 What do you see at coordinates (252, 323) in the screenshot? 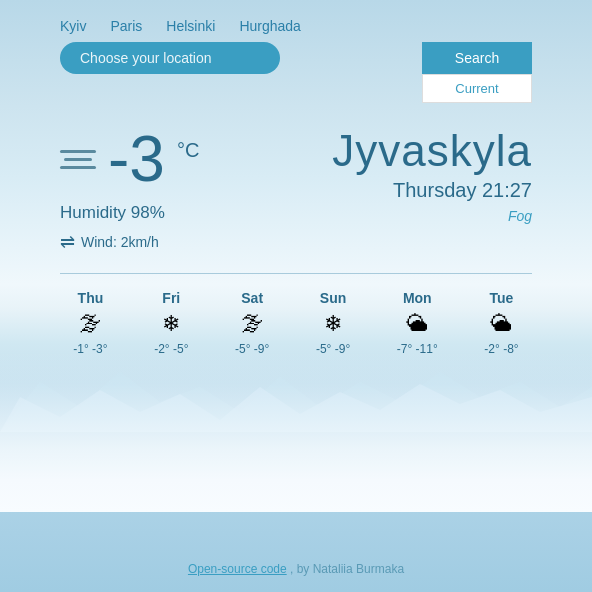
I see `forecast-day-sat: Sat🌫-5° -9°` at bounding box center [252, 323].